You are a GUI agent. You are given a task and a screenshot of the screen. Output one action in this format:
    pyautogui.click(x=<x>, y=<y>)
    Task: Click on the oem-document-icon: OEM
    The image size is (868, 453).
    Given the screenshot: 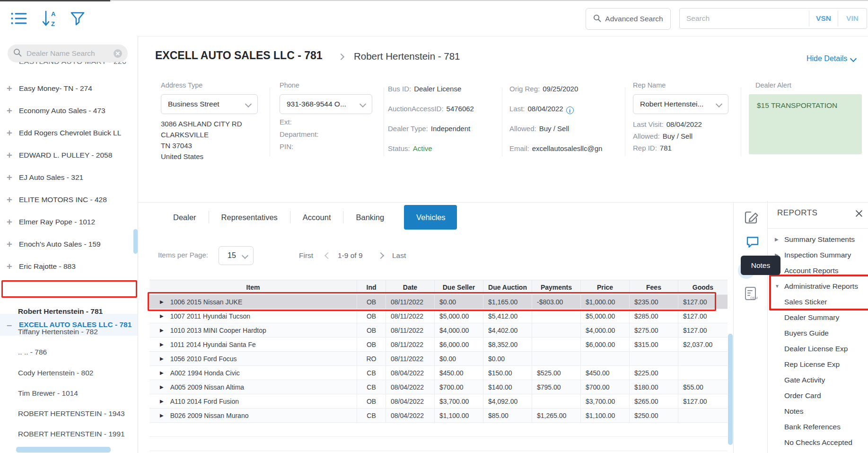 What is the action you would take?
    pyautogui.click(x=751, y=295)
    